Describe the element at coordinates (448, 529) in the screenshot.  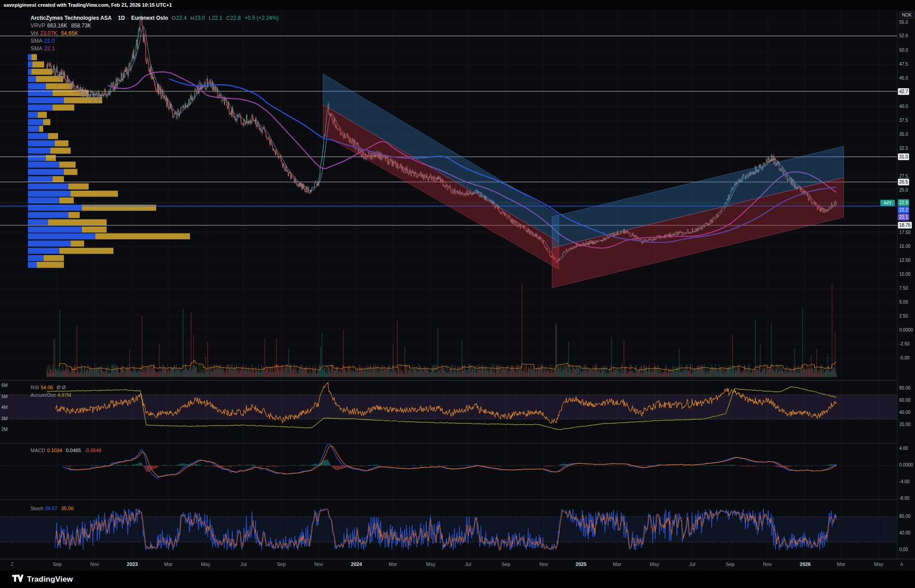
I see `stoch-pane` at that location.